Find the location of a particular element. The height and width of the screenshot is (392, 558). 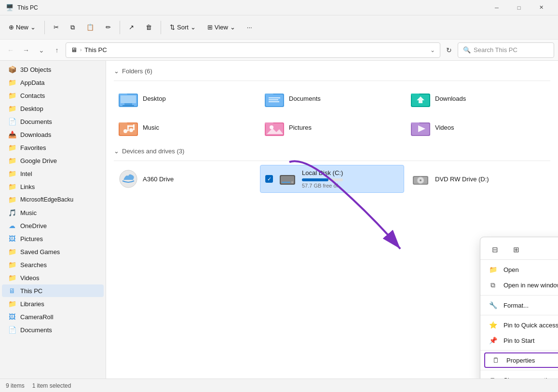

folder-label: Downloads is located at coordinates (450, 98).